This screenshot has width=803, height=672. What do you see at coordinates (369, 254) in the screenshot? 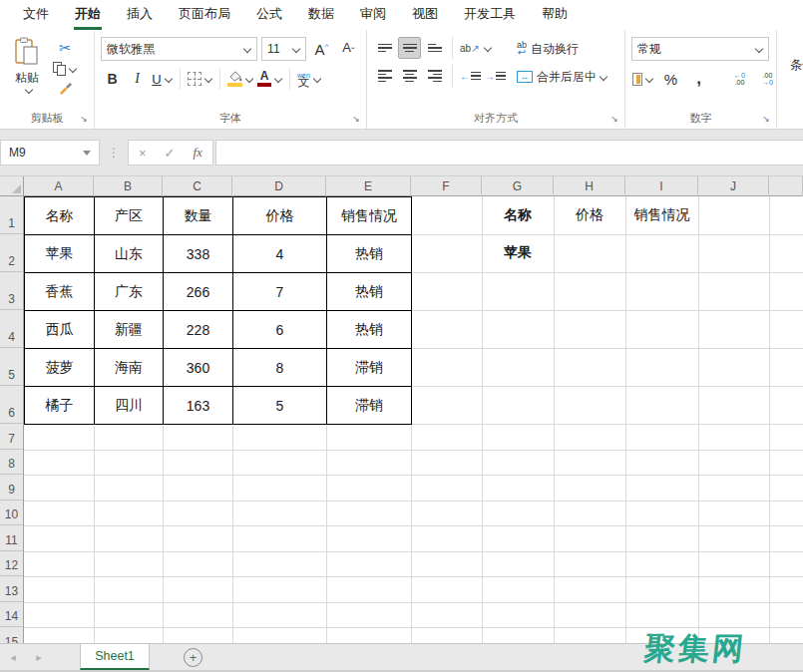
I see `cell-E2: 热销` at bounding box center [369, 254].